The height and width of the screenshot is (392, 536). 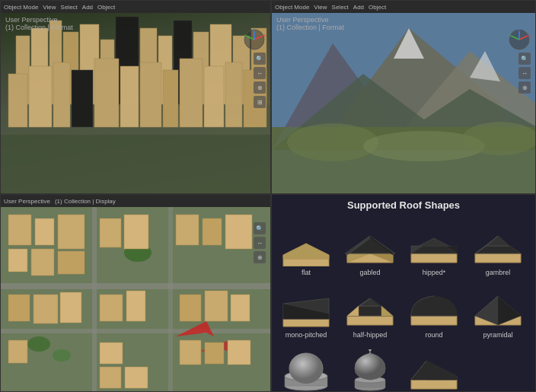 I want to click on nav-icons-tl: 🔍 ↔ ⊕ ⊞, so click(x=260, y=81).